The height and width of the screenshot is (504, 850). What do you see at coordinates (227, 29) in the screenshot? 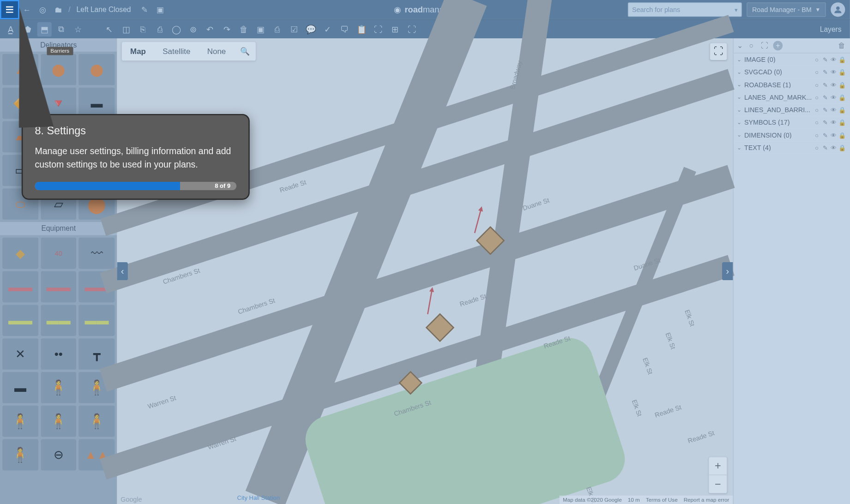
I see `redo-icon: ↷` at bounding box center [227, 29].